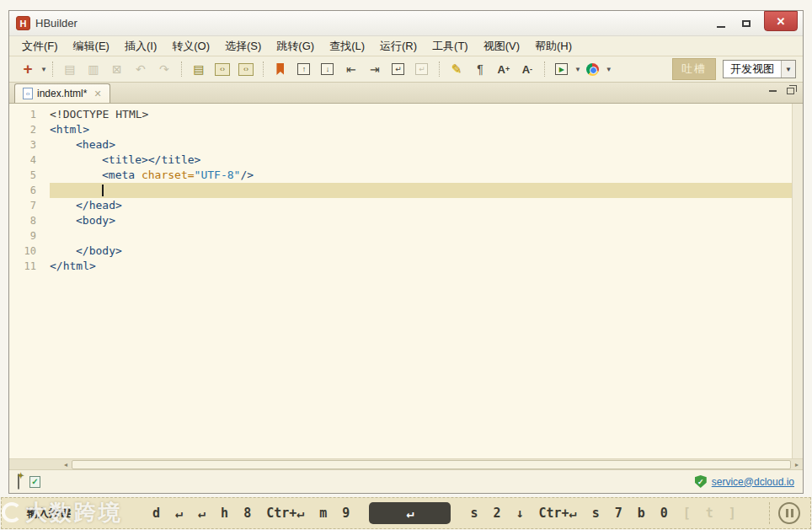 This screenshot has height=530, width=812. Describe the element at coordinates (29, 221) in the screenshot. I see `line-number: 8` at that location.